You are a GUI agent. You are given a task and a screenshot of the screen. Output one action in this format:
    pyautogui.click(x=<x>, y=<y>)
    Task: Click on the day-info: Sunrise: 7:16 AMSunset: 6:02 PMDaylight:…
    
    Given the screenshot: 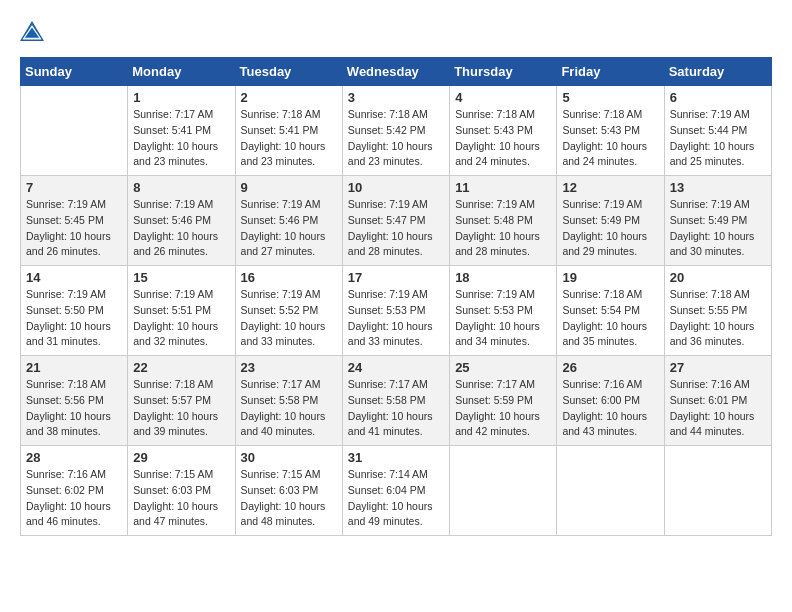 What is the action you would take?
    pyautogui.click(x=68, y=498)
    